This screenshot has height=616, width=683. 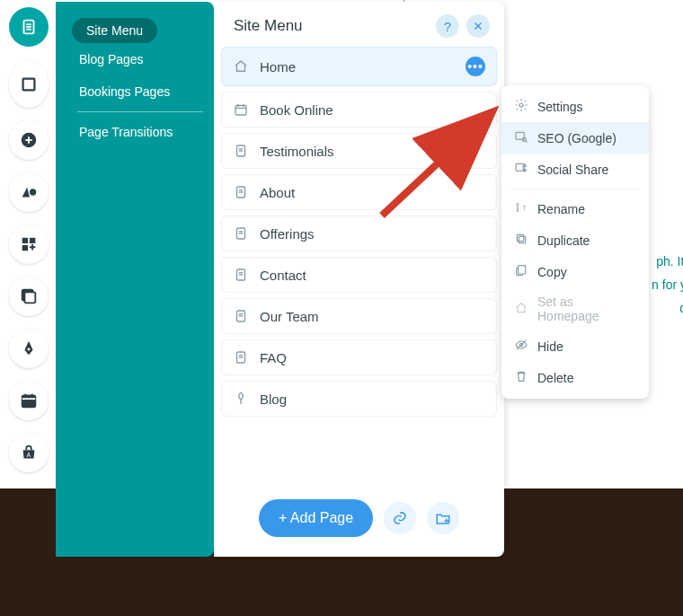 I want to click on page-row: Blog, so click(x=359, y=399).